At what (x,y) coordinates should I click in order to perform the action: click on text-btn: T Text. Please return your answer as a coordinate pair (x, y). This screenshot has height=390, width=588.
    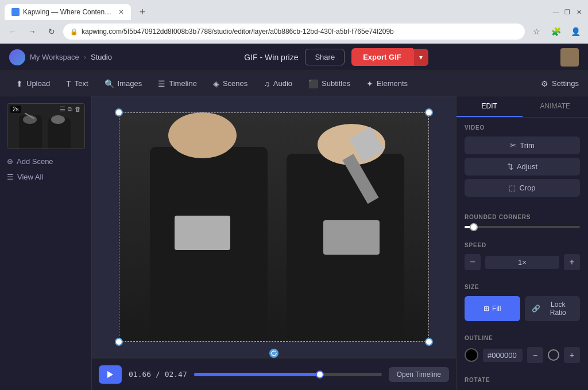
    Looking at the image, I should click on (77, 84).